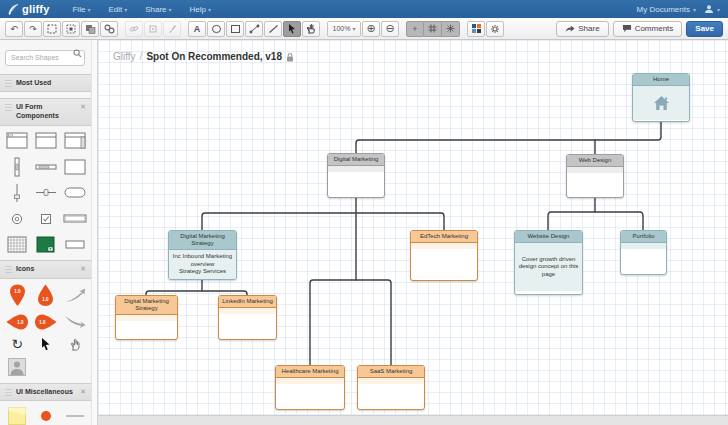  Describe the element at coordinates (46, 112) in the screenshot. I see `section-ui-form-components: UI Form Components ✕` at that location.